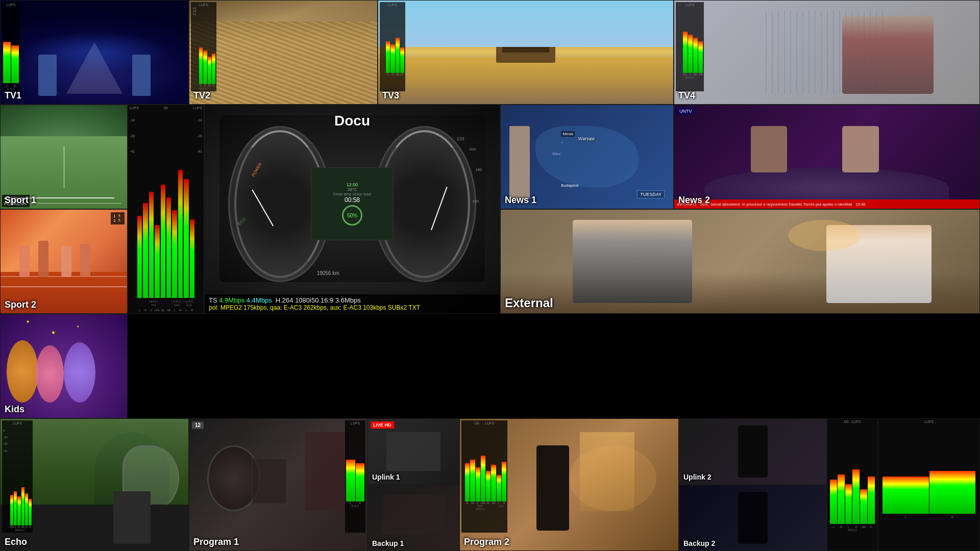  I want to click on program2-cell: Db LUFS FL FR C LFE SL SR L R, so click(569, 485).